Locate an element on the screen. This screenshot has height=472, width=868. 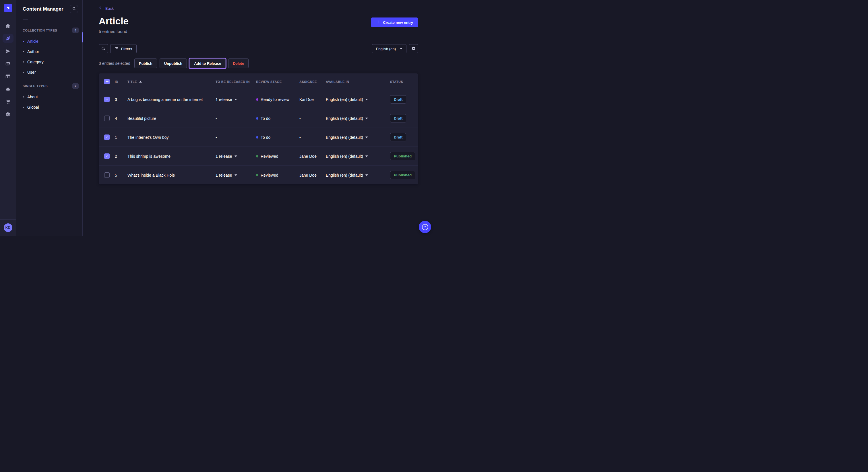
cell-id: 4 is located at coordinates (121, 119).